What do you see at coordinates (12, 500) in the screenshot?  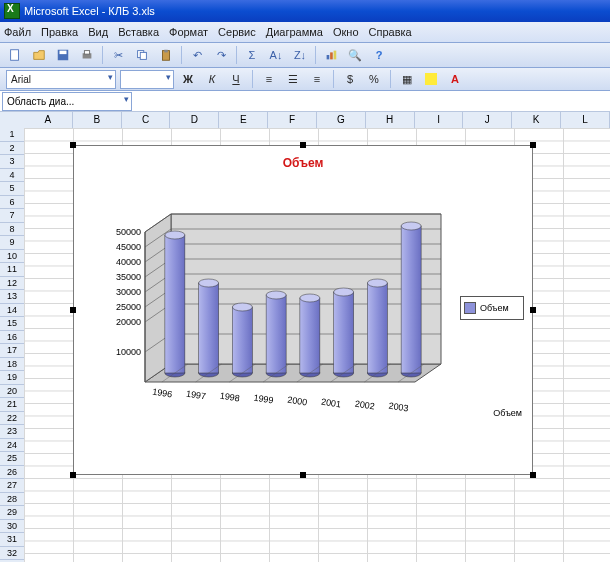 I see `row-header: 28` at bounding box center [12, 500].